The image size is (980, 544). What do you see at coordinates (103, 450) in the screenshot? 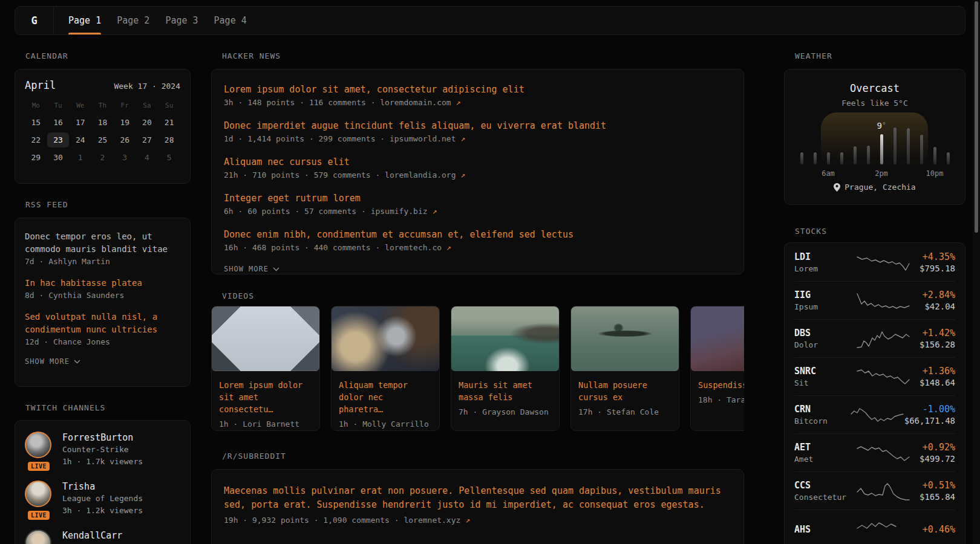
I see `channel-game: Counter-Strike` at bounding box center [103, 450].